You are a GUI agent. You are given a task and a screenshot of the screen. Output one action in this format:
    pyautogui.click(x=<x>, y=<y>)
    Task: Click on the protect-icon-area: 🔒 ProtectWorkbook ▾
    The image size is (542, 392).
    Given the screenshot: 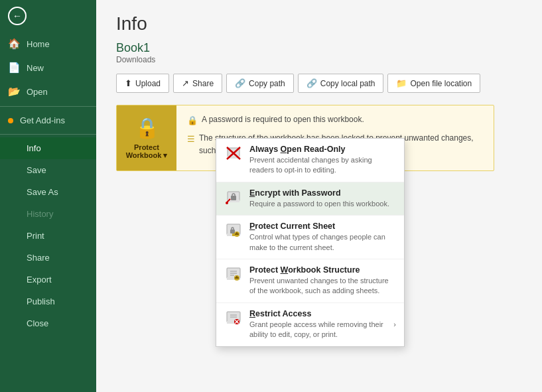 What is the action you would take?
    pyautogui.click(x=147, y=138)
    